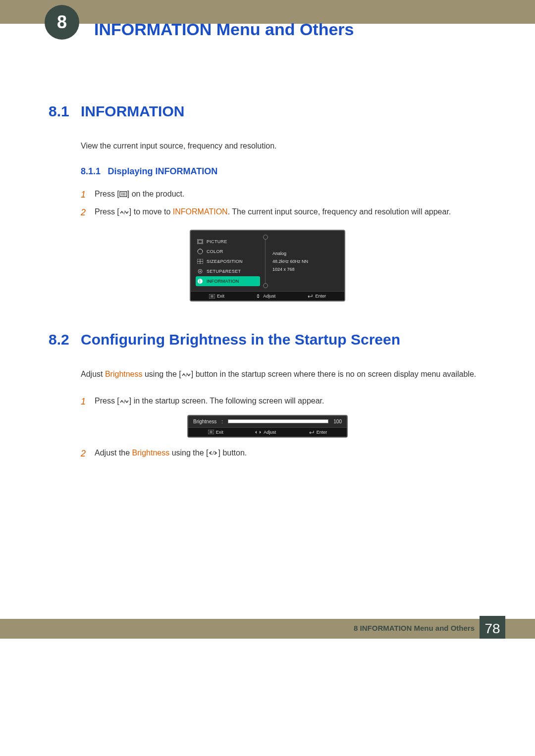  What do you see at coordinates (228, 252) in the screenshot?
I see `osd-item-color: COLOR` at bounding box center [228, 252].